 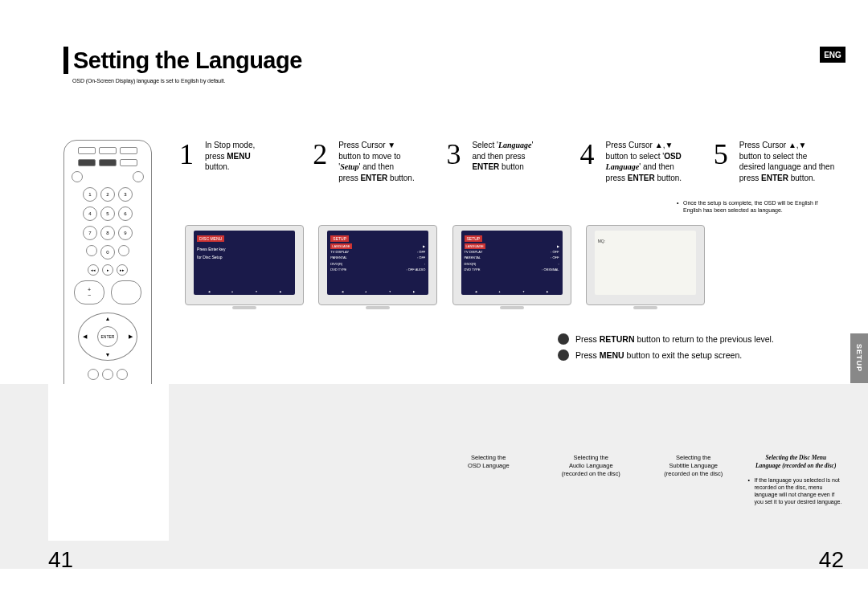 I want to click on remote-digit: 2, so click(x=108, y=194).